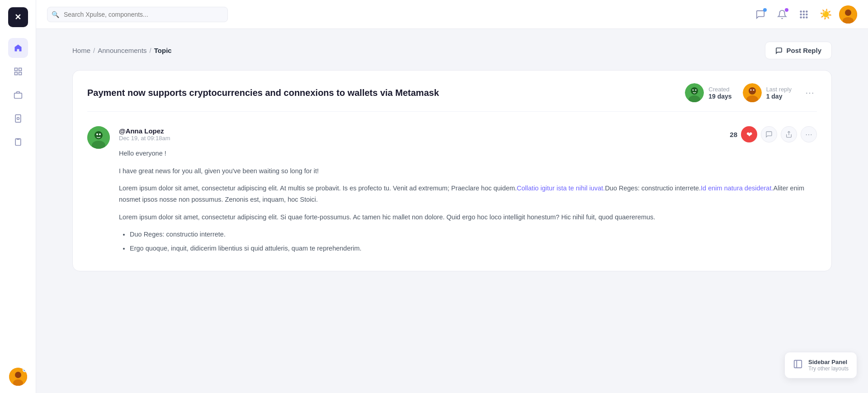  What do you see at coordinates (18, 196) in the screenshot?
I see `sidebar-rail: ✕` at bounding box center [18, 196].